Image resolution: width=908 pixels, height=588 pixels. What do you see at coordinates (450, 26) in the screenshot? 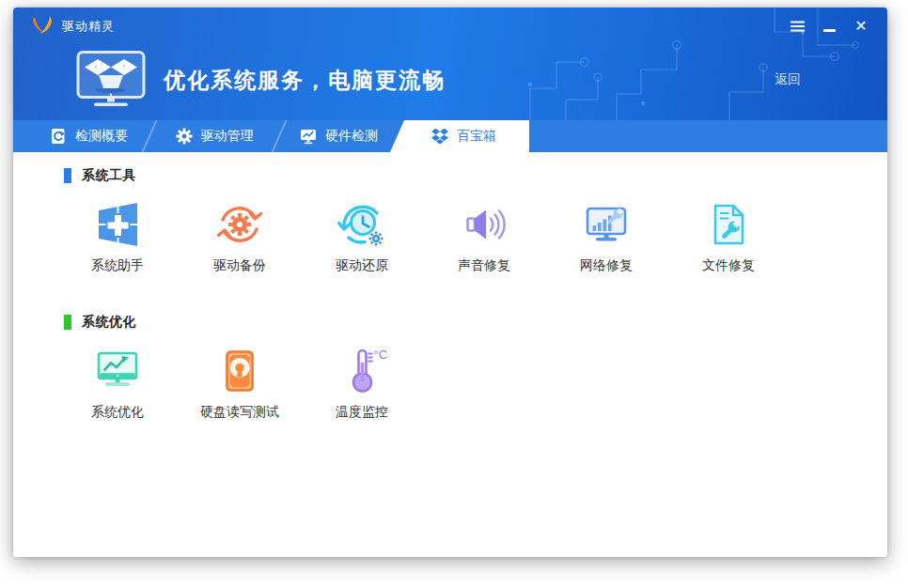
I see `titlebar: 驱动精灵 ✕` at bounding box center [450, 26].